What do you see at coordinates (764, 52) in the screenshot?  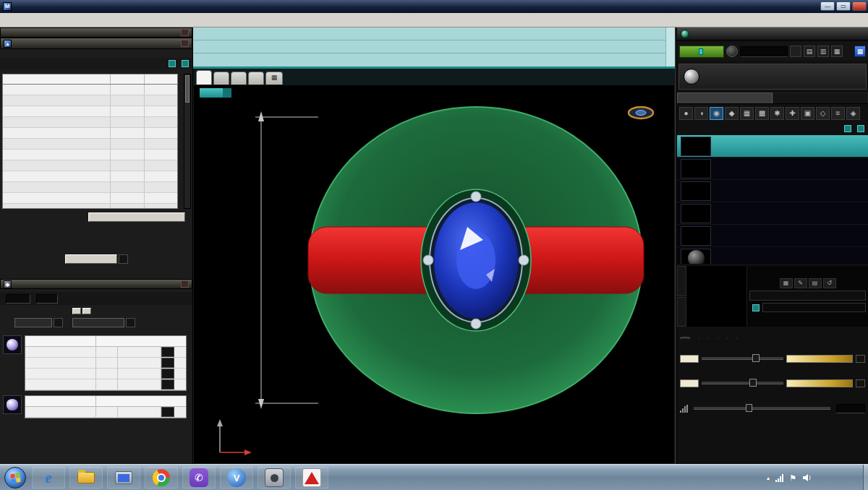 I see `resolution-select` at bounding box center [764, 52].